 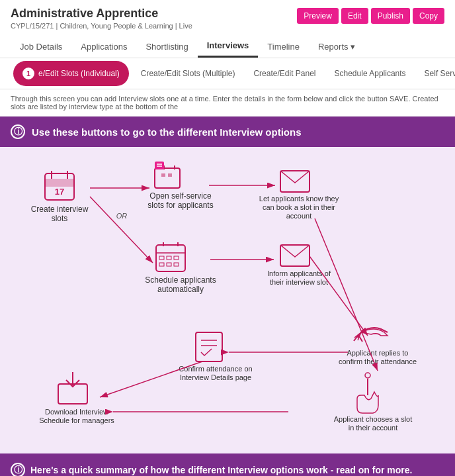 What do you see at coordinates (368, 393) in the screenshot?
I see `applicant-chooses-icon` at bounding box center [368, 393].